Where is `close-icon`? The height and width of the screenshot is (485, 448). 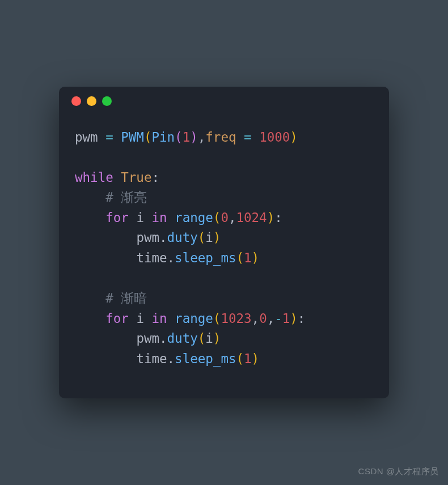 close-icon is located at coordinates (76, 101).